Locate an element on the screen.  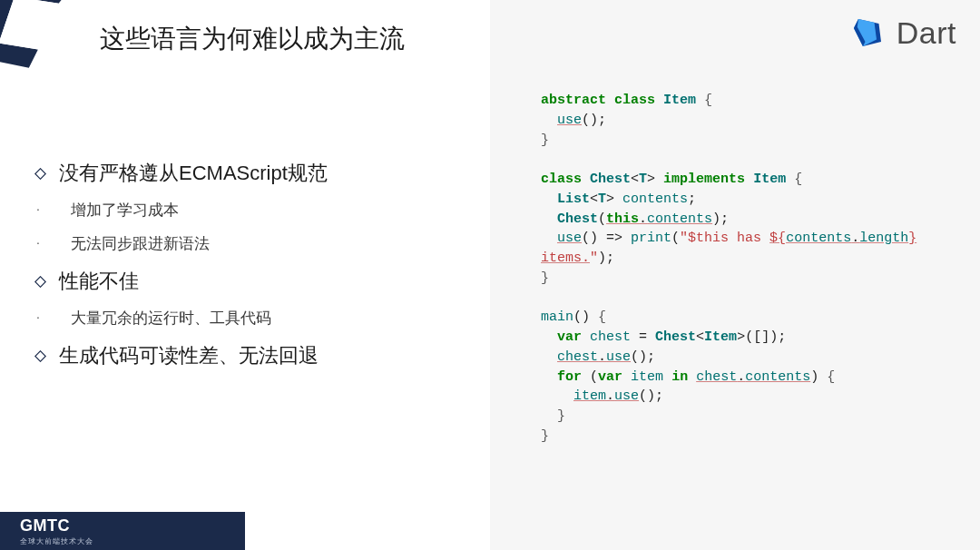
footer-sub-text: 全球大前端技术大会 is located at coordinates (56, 541).